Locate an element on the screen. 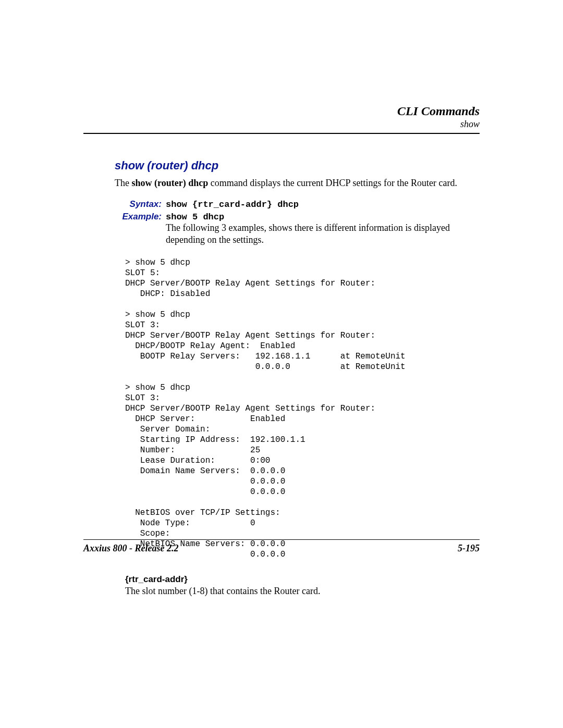 This screenshot has width=563, height=728. intro-prefix: The is located at coordinates (123, 183).